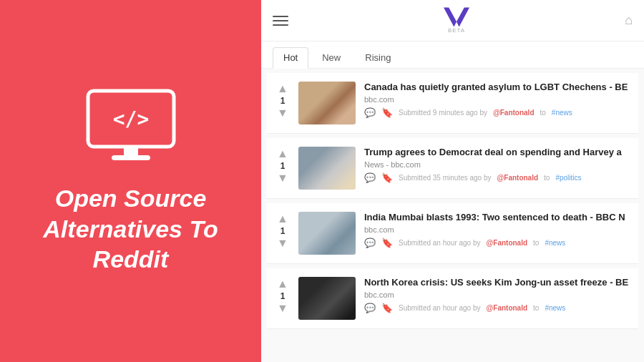  Describe the element at coordinates (280, 21) in the screenshot. I see `hamburger-menu-button` at that location.